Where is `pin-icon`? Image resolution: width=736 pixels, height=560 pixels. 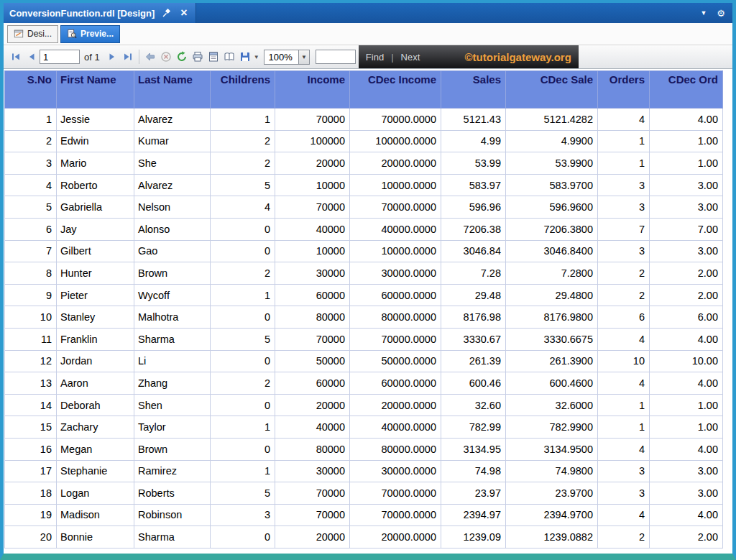 pin-icon is located at coordinates (167, 13).